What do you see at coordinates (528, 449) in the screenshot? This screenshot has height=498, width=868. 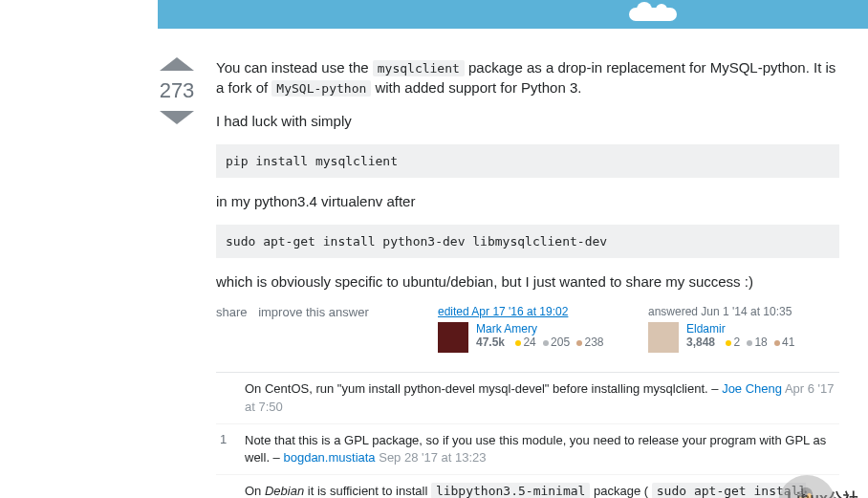 I see `comment-row: 1 Note that this is a GPL package, so if…` at bounding box center [528, 449].